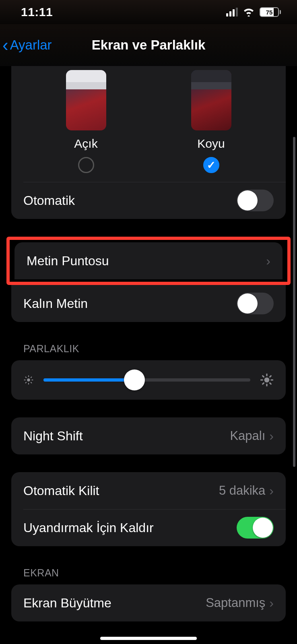  Describe the element at coordinates (255, 200) in the screenshot. I see `automatic-toggle` at that location.